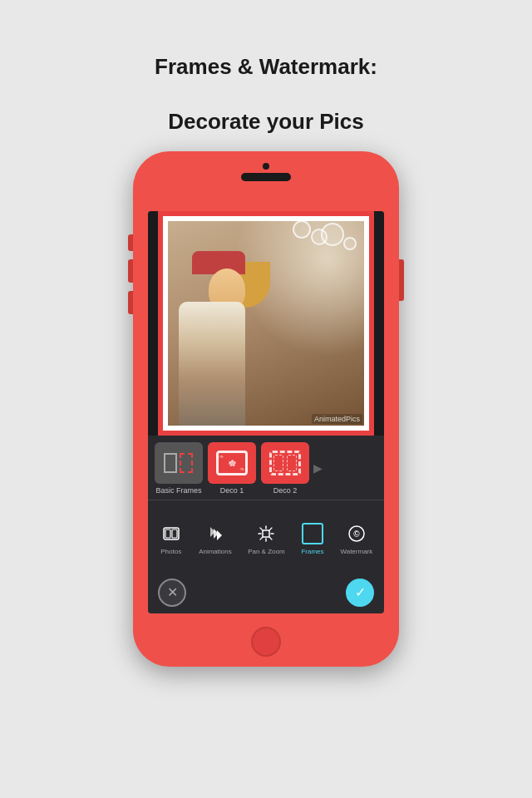 Image resolution: width=532 pixels, height=798 pixels. I want to click on nav-item-photos: Photos, so click(171, 539).